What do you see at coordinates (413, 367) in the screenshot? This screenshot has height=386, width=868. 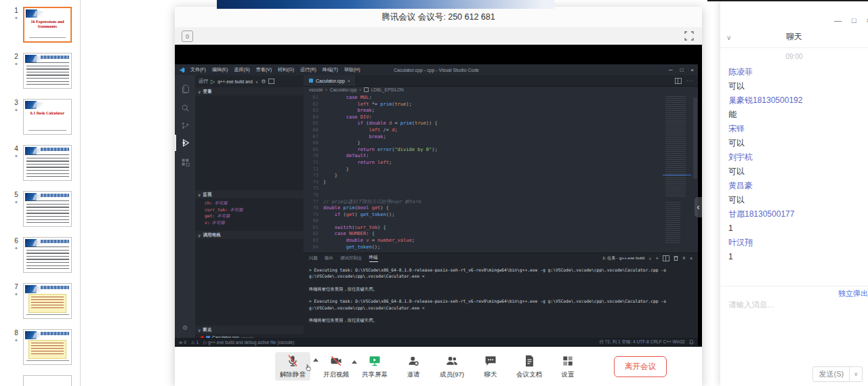 I see `invite-button: 邀请` at bounding box center [413, 367].